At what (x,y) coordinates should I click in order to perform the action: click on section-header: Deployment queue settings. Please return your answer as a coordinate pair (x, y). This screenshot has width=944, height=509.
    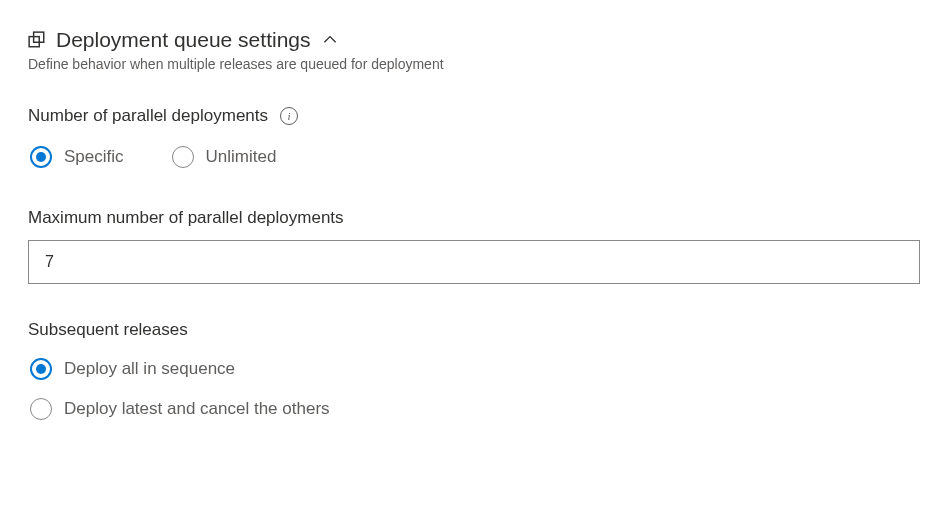
    Looking at the image, I should click on (472, 40).